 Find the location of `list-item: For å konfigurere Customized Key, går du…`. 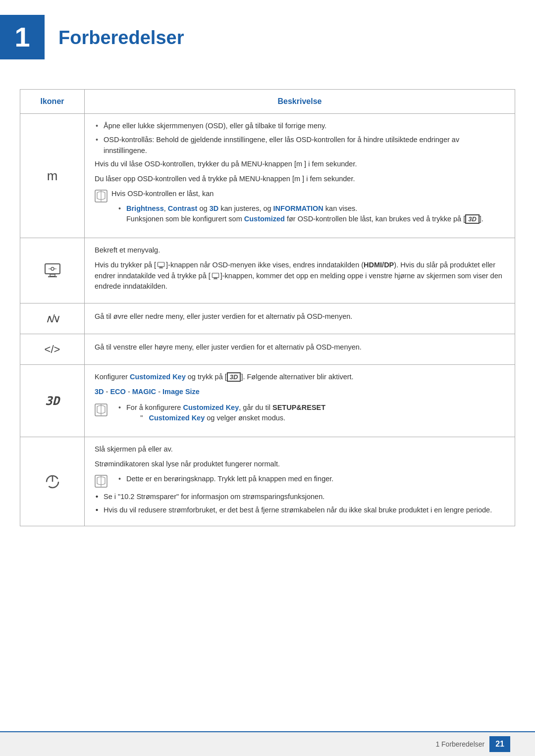

list-item: For å konfigurere Customized Key, går du… is located at coordinates (312, 413).